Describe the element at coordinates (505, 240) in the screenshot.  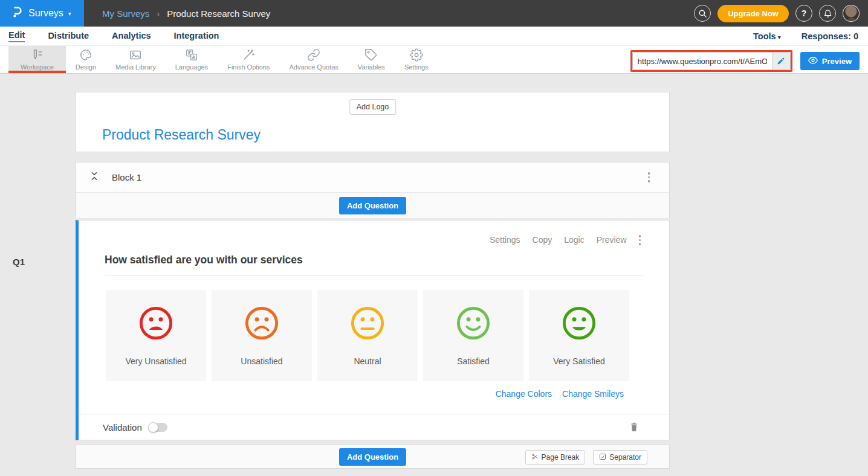
I see `question-settings-link: Settings` at that location.